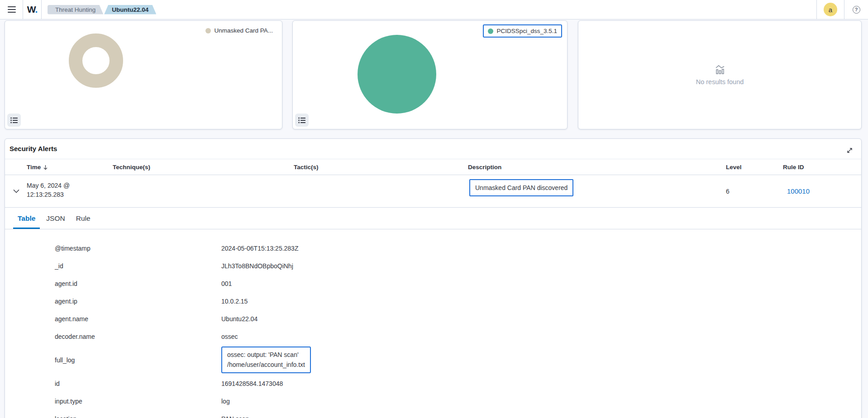  I want to click on security-alerts-title: Security Alerts, so click(33, 148).